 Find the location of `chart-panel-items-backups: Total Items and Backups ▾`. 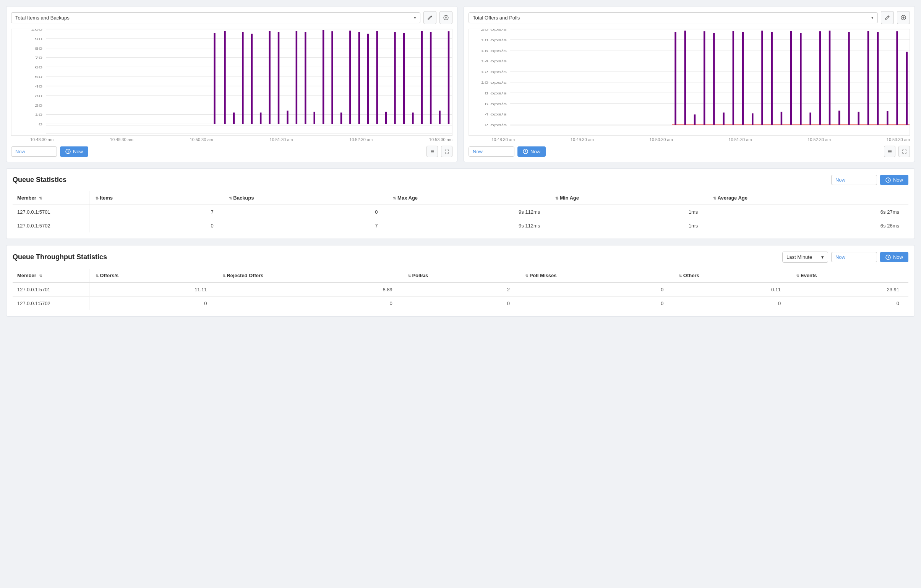

chart-panel-items-backups: Total Items and Backups ▾ is located at coordinates (232, 84).